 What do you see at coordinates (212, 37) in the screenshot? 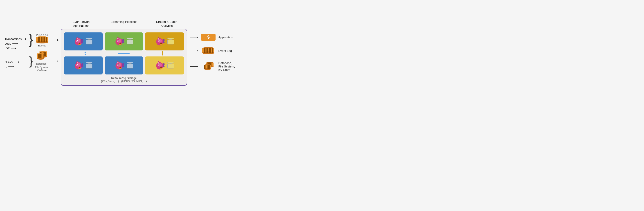
I see `output-app: Application` at bounding box center [212, 37].